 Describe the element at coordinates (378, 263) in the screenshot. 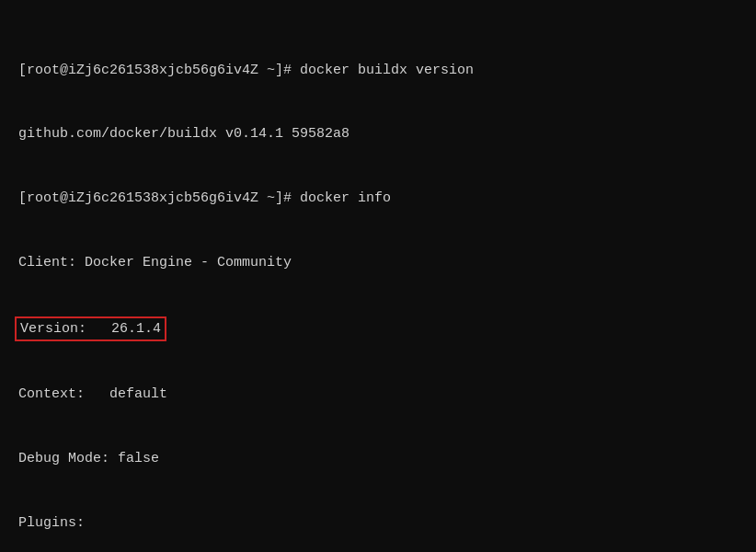

I see `client-line: Client: Docker Engine - Community` at that location.